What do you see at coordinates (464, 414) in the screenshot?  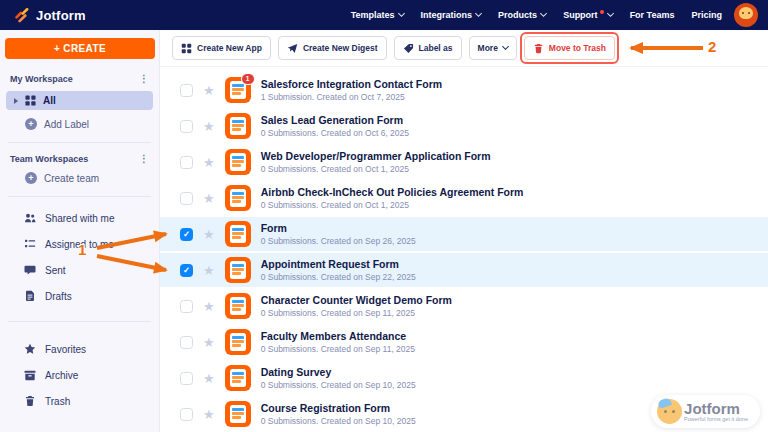 I see `form-row: ✓ ★ Course Registration Form 0 Submissio…` at bounding box center [464, 414].